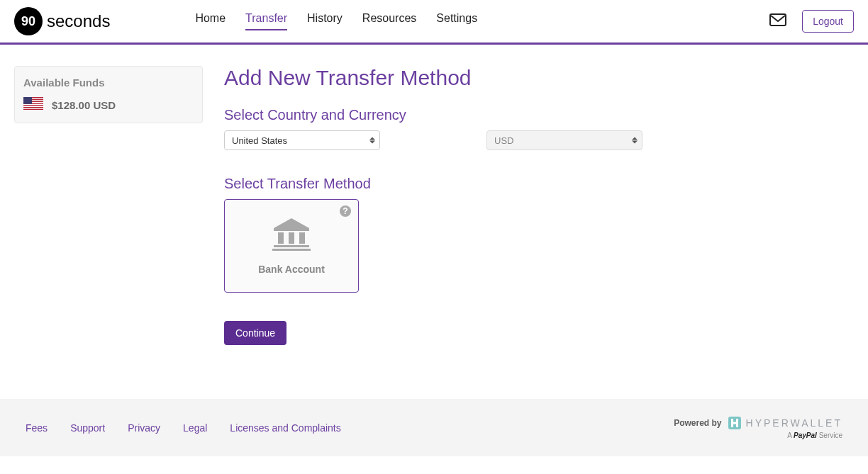 The height and width of the screenshot is (474, 868). What do you see at coordinates (88, 428) in the screenshot?
I see `footer-link-support: Support` at bounding box center [88, 428].